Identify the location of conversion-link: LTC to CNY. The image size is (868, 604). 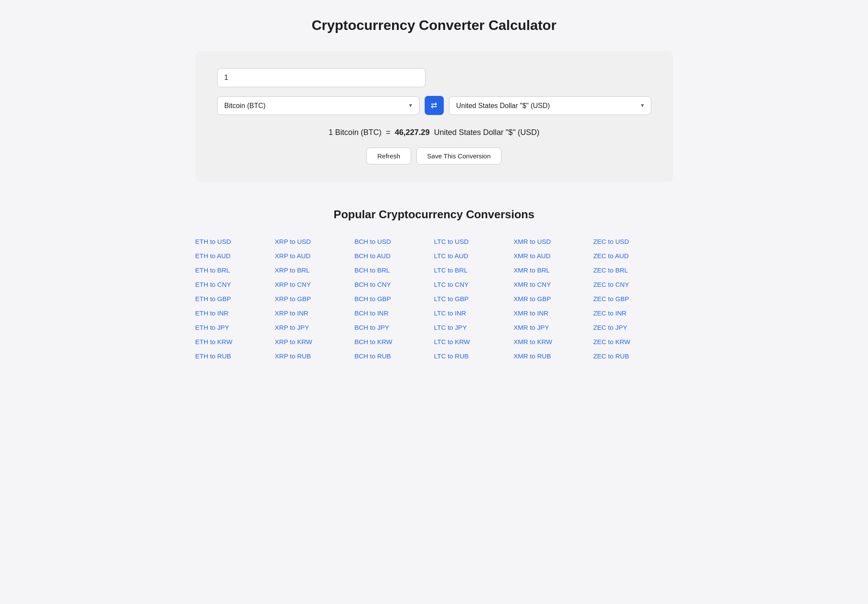
(473, 285).